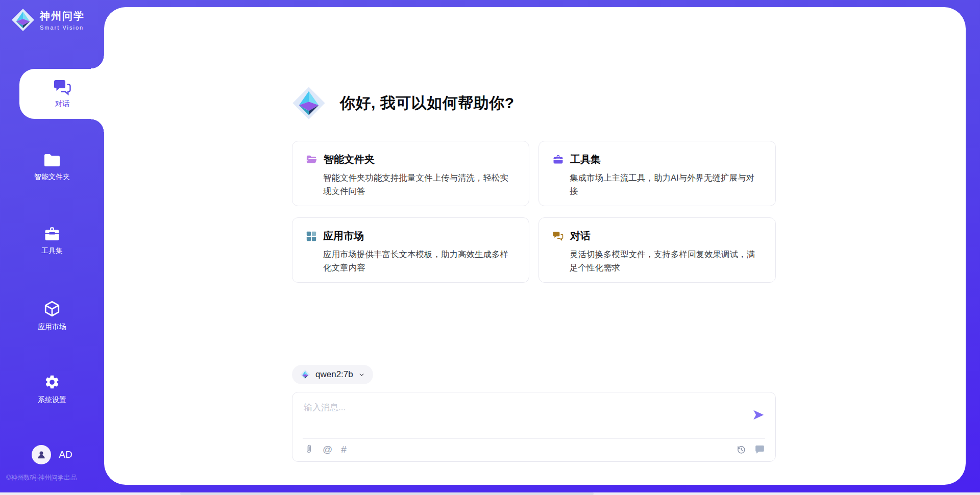 The height and width of the screenshot is (495, 980). What do you see at coordinates (52, 382) in the screenshot?
I see `gear-icon` at bounding box center [52, 382].